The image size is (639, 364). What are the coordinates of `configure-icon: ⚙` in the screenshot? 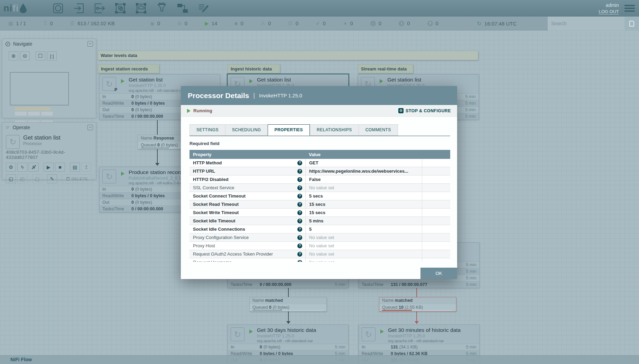 It's located at (11, 167).